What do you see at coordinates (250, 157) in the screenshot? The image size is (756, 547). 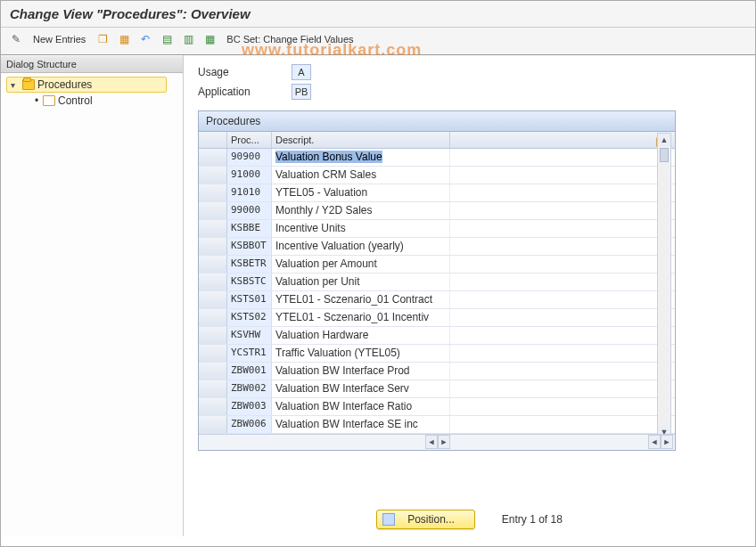 I see `cell-proc: 90900` at bounding box center [250, 157].